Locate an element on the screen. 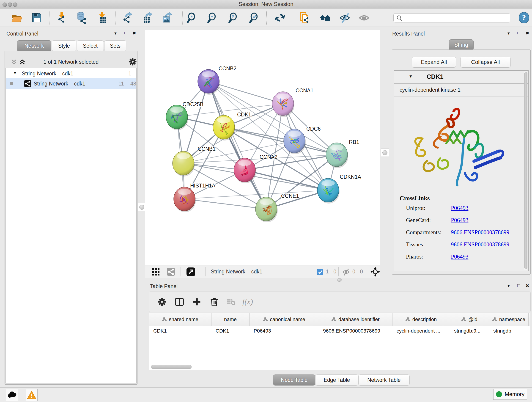  gene-entry-header: ▼ CDK1 is located at coordinates (461, 77).